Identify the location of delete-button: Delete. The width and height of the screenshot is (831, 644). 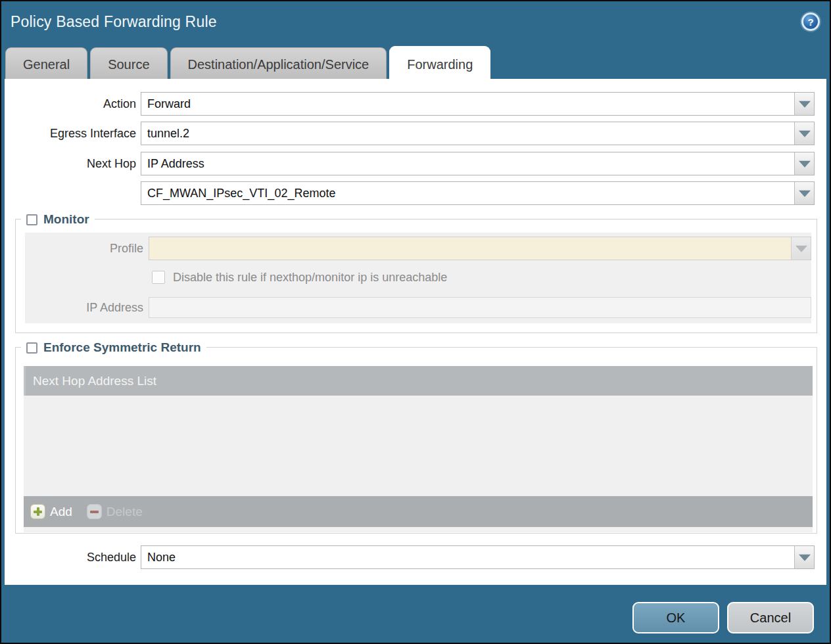
(114, 511).